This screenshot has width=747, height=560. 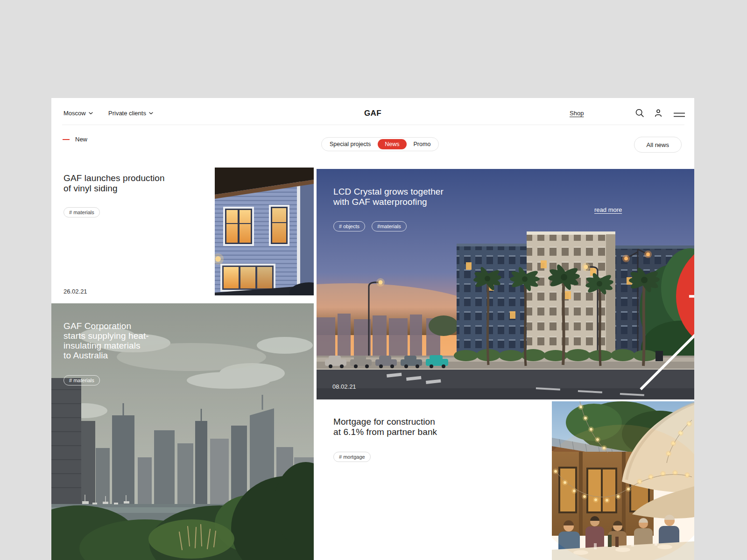 What do you see at coordinates (373, 113) in the screenshot?
I see `brand-logo: GAF` at bounding box center [373, 113].